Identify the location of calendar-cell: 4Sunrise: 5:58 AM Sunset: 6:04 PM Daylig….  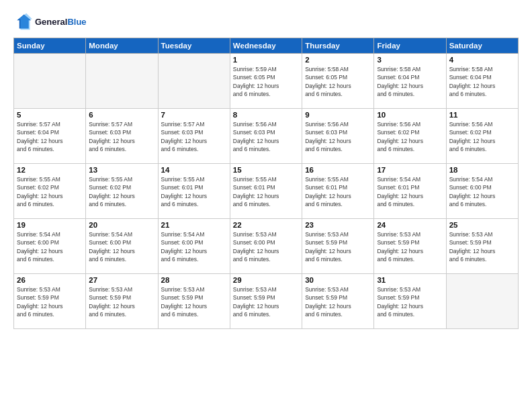
(482, 81).